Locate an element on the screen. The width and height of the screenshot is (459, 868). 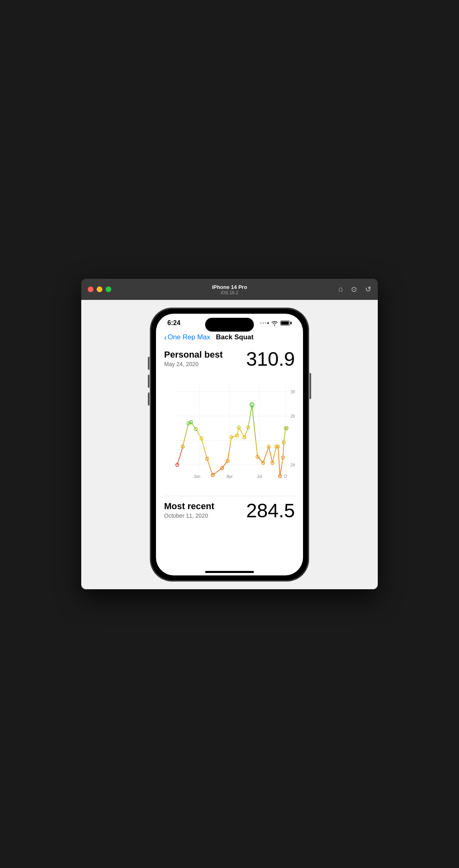
mac-titlebar: iPhone 14 Pro iOS 16.2 ⌂ ⊙ ↺ is located at coordinates (230, 289).